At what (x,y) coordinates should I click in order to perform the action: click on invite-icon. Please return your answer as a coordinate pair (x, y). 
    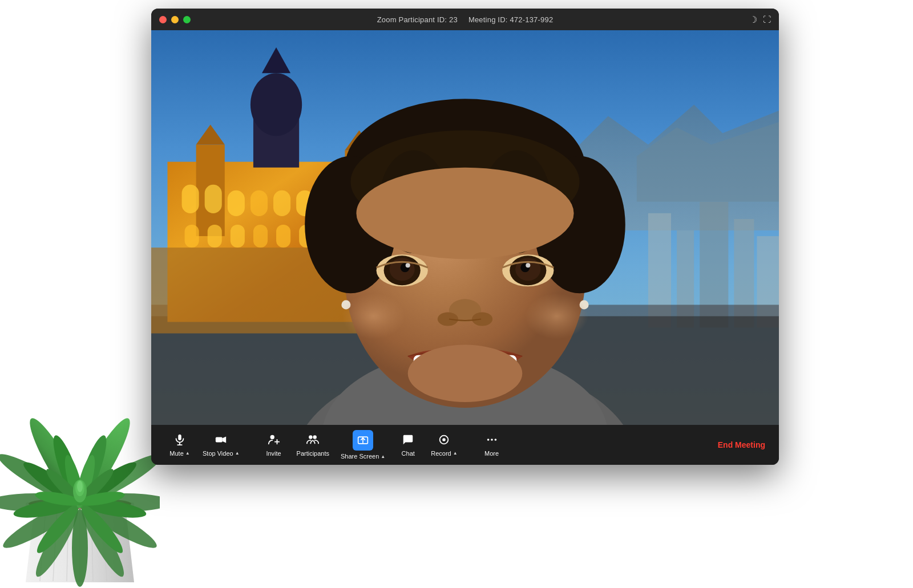
    Looking at the image, I should click on (274, 440).